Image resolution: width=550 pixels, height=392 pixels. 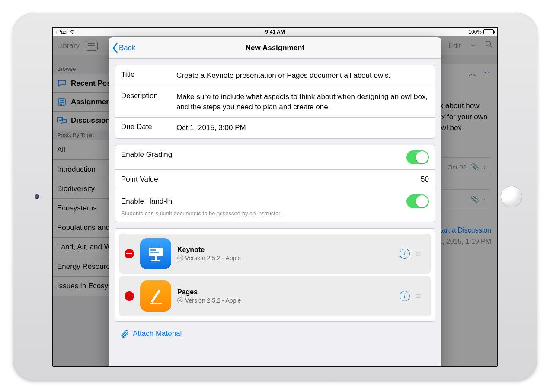 I want to click on battery-label: 100%, so click(x=475, y=32).